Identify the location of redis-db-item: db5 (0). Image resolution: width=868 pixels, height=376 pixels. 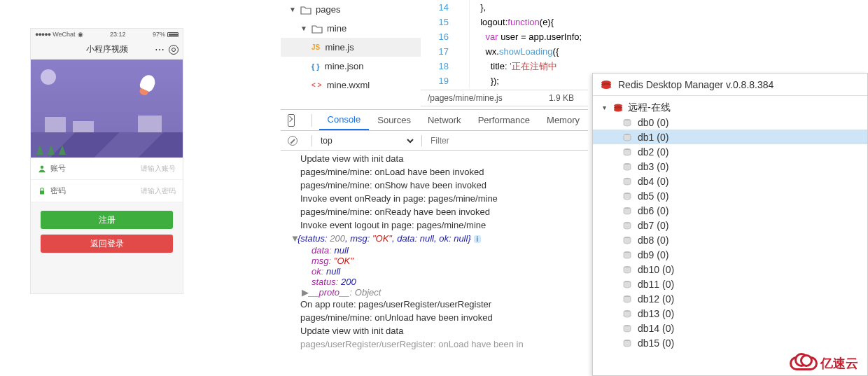
(730, 196).